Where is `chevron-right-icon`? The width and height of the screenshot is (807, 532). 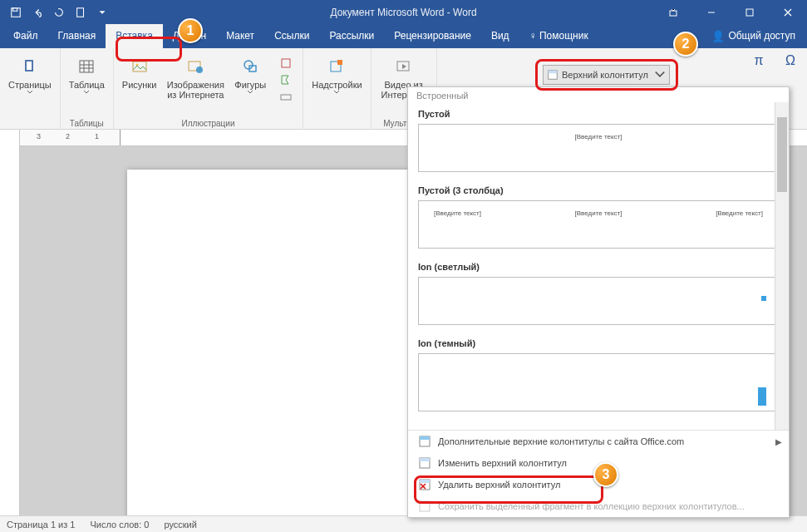
chevron-right-icon is located at coordinates (286, 80).